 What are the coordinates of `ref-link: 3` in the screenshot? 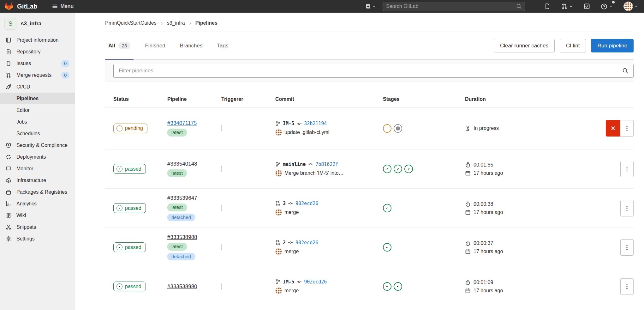 It's located at (284, 204).